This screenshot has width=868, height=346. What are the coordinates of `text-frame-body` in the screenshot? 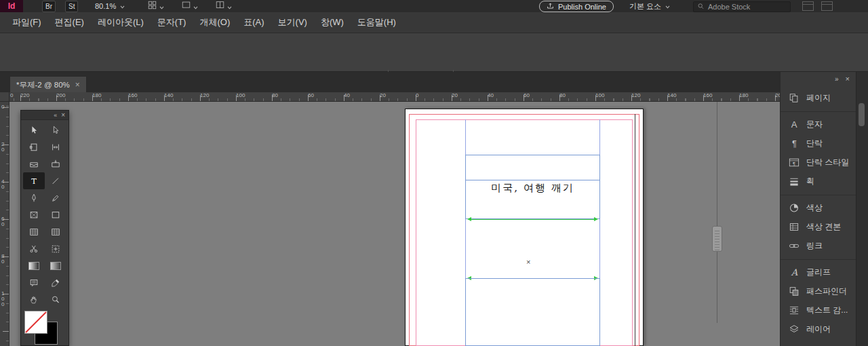 It's located at (533, 312).